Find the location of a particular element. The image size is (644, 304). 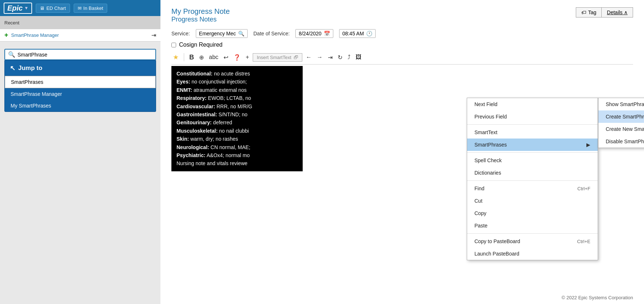

submenu-show-list: Show SmartPhrase List is located at coordinates (621, 104).